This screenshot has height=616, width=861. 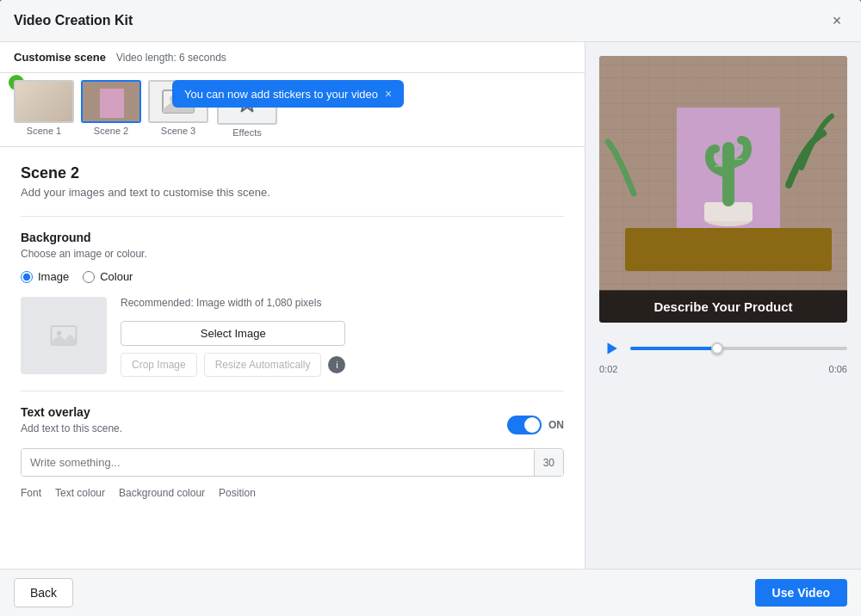 I want to click on text-overlay-left: Text overlay Add text to this scene., so click(x=71, y=425).